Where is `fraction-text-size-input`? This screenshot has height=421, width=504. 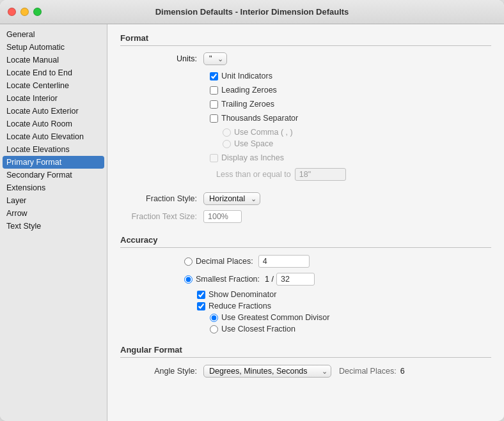
fraction-text-size-input is located at coordinates (223, 217).